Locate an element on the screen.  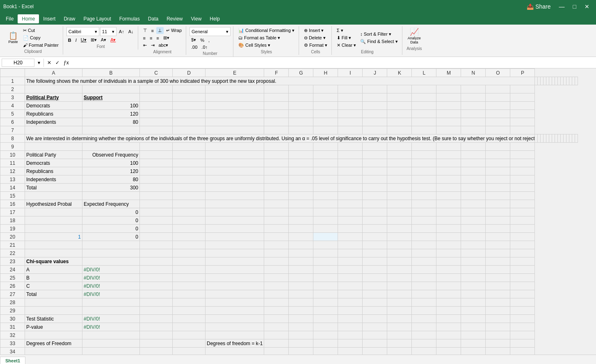
cell-A29 is located at coordinates (54, 311).